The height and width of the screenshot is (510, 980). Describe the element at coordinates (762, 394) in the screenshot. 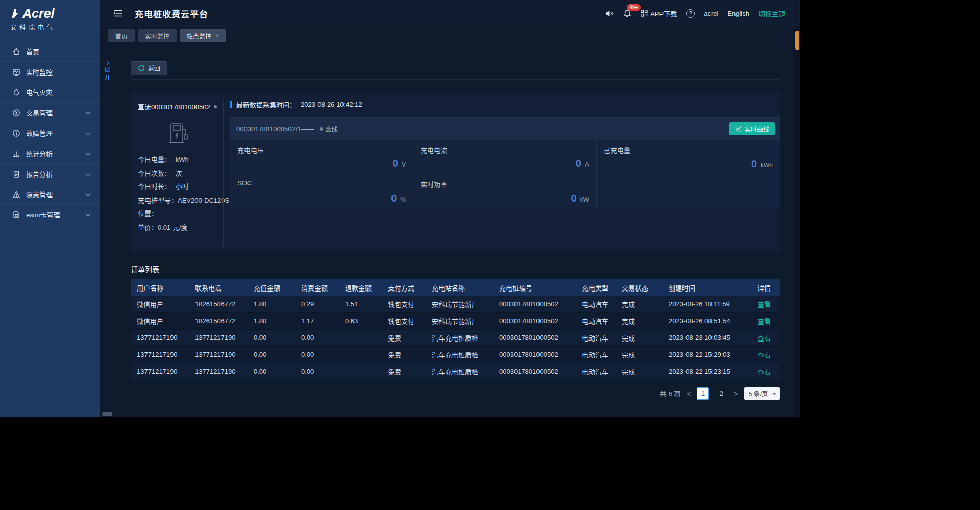

I see `page-size-select: 5 条/页` at that location.